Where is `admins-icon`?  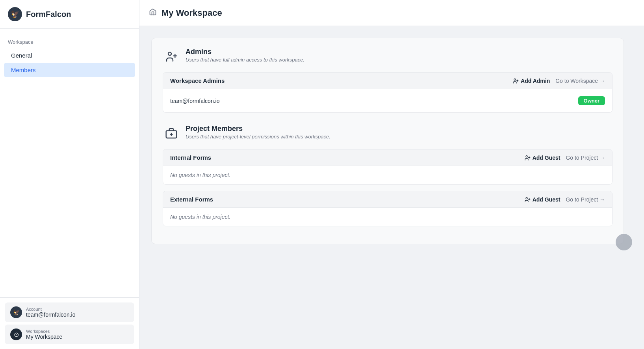 admins-icon is located at coordinates (171, 56).